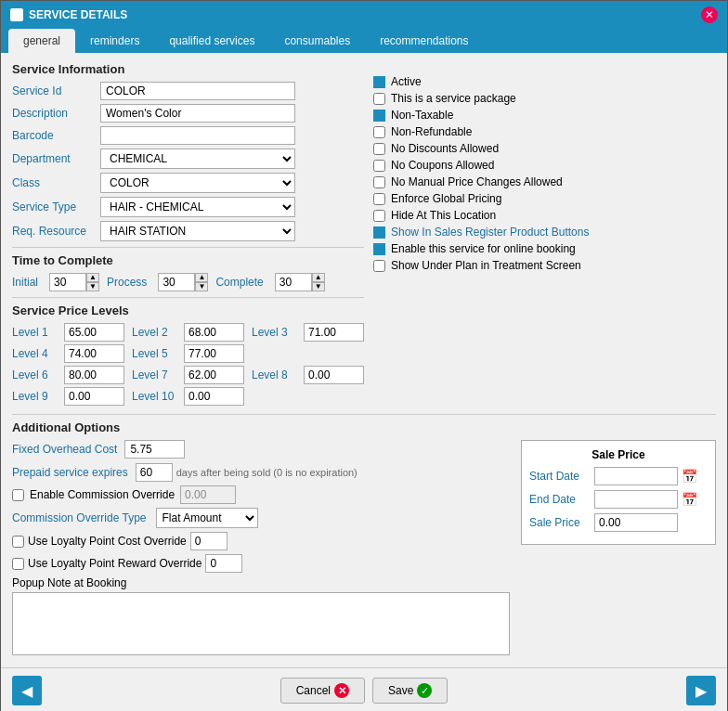  What do you see at coordinates (689, 476) in the screenshot?
I see `start-date-calendar-icon: 📅` at bounding box center [689, 476].